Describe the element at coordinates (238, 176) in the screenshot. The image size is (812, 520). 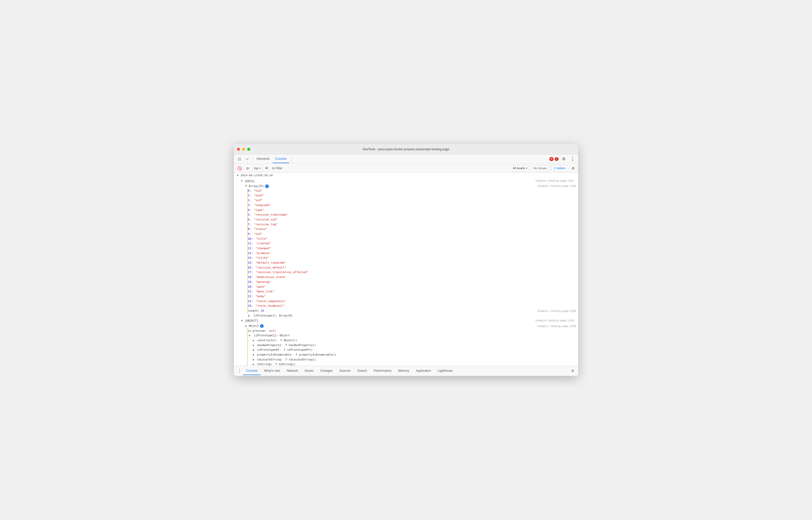
I see `timestamp-triangle` at that location.